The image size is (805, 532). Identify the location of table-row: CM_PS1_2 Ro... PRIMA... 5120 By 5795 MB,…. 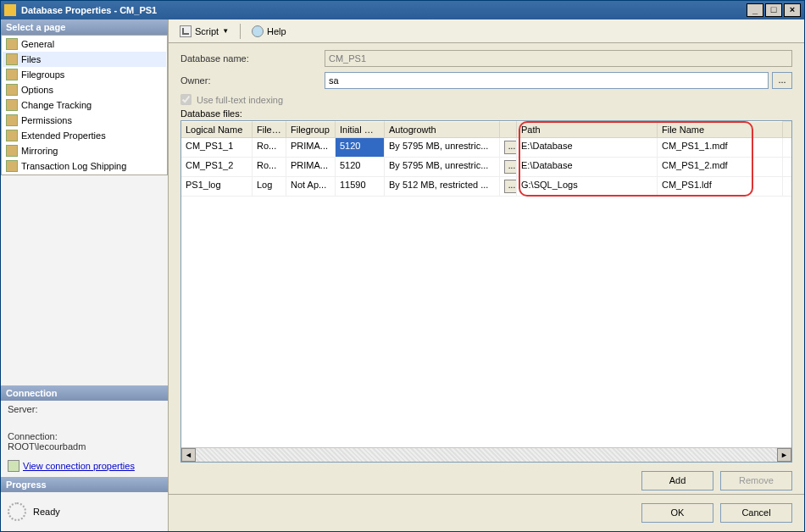
(486, 168).